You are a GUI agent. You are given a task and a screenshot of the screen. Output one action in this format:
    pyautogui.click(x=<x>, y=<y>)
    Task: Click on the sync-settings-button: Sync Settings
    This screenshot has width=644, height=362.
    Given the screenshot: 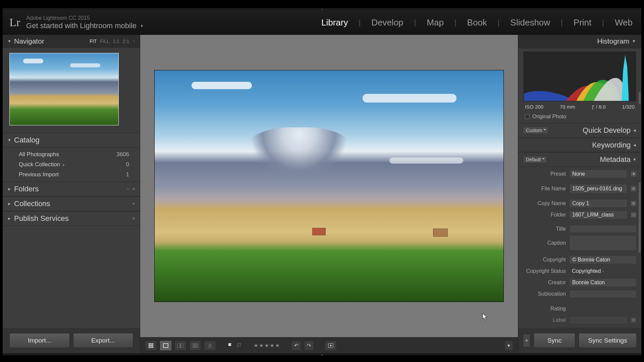 What is the action you would take?
    pyautogui.click(x=608, y=341)
    